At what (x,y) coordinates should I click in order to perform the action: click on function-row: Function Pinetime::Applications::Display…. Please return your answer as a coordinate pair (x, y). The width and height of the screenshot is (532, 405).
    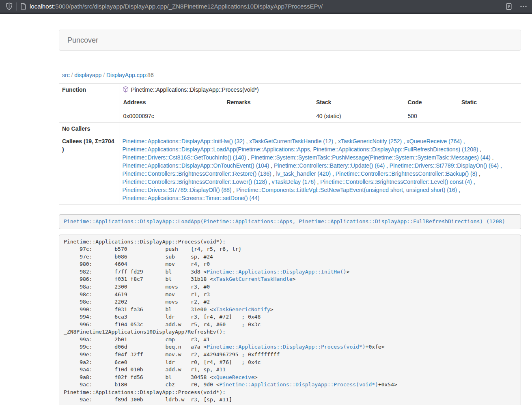
    Looking at the image, I should click on (290, 90).